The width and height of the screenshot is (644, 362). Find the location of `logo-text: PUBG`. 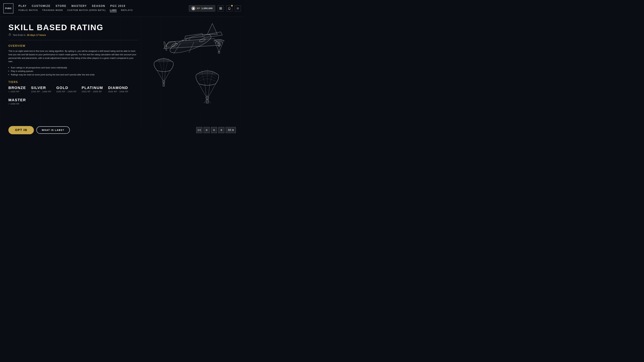

logo-text: PUBG is located at coordinates (8, 8).